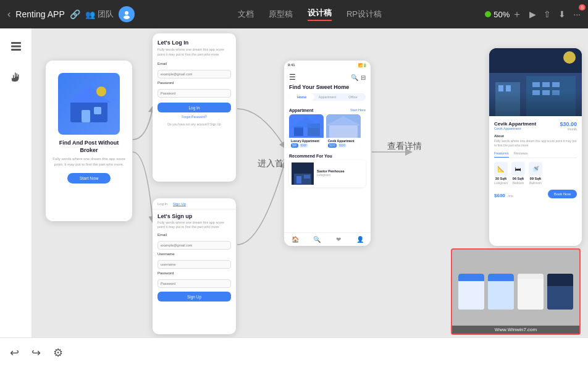 This screenshot has height=367, width=588. I want to click on flow-label-detail: 查看详情, so click(405, 146).